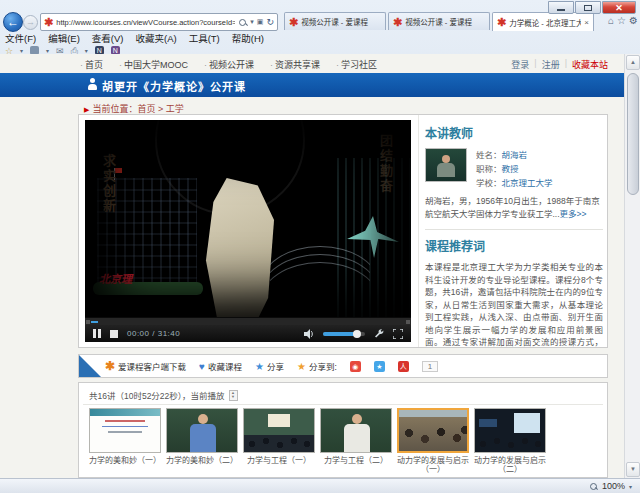 The width and height of the screenshot is (640, 493). What do you see at coordinates (270, 22) in the screenshot?
I see `refresh-icon: ↻` at bounding box center [270, 22].